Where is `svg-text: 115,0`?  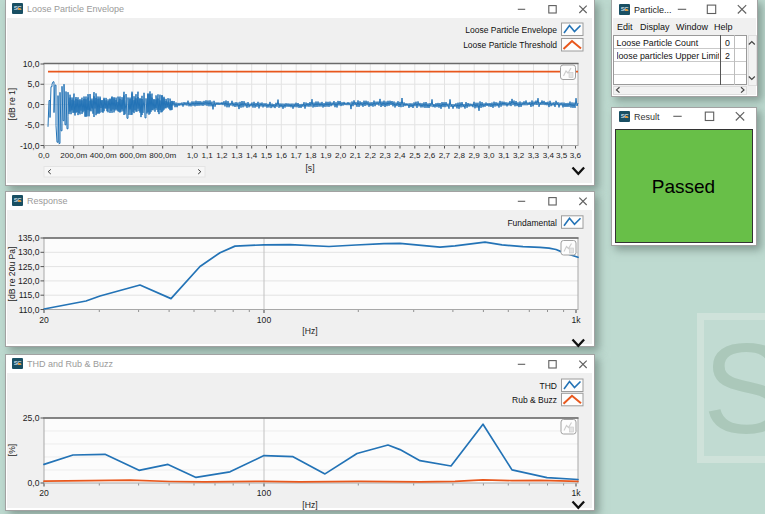 svg-text: 115,0 is located at coordinates (30, 295).